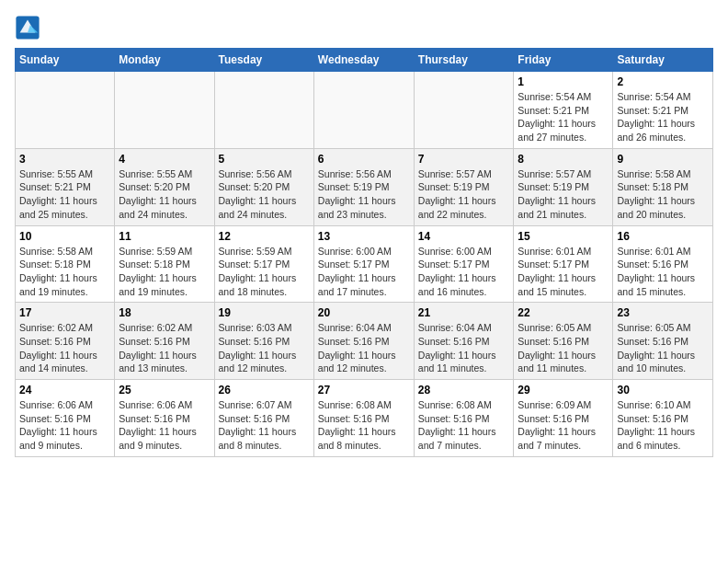 This screenshot has height=563, width=728. Describe the element at coordinates (165, 341) in the screenshot. I see `calendar-cell: 18Sunrise: 6:02 AM Sunset: 5:16 PM Dayli…` at that location.